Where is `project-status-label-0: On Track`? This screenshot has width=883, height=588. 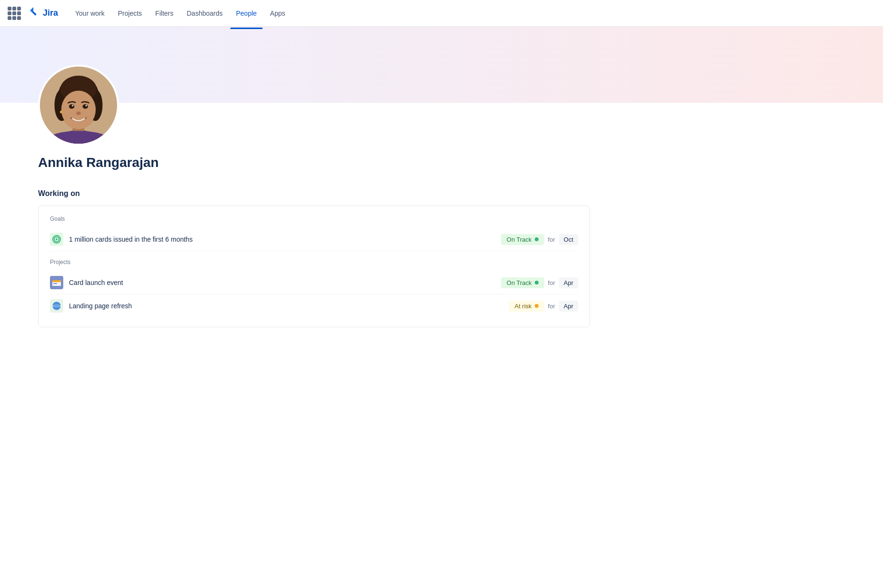 project-status-label-0: On Track is located at coordinates (520, 283).